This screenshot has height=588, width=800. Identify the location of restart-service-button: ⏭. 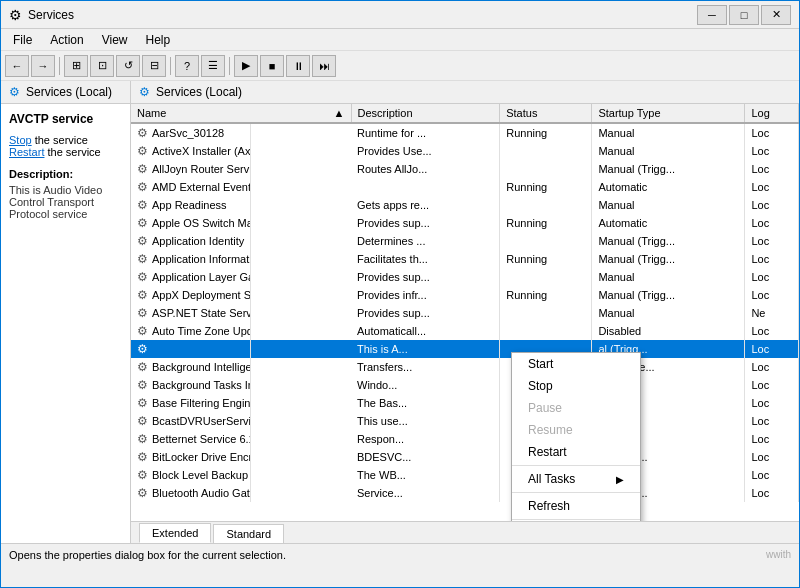
(324, 66).